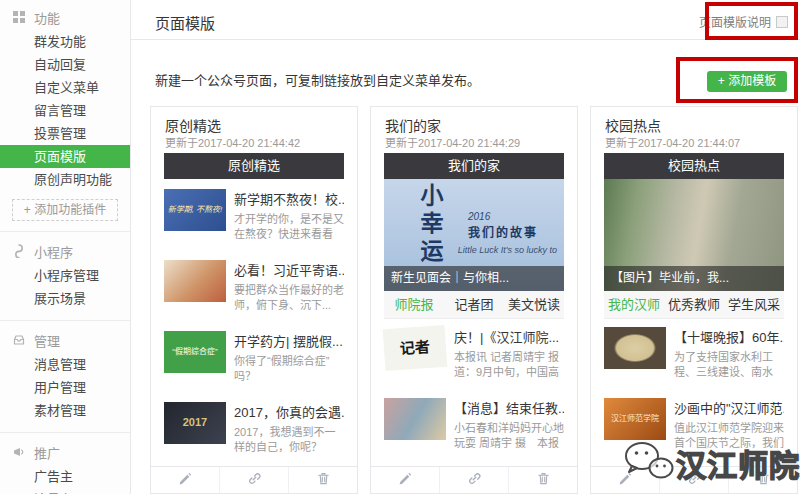 Image resolution: width=800 pixels, height=494 pixels. I want to click on sidebar-item-page-template: 页面模版, so click(65, 156).